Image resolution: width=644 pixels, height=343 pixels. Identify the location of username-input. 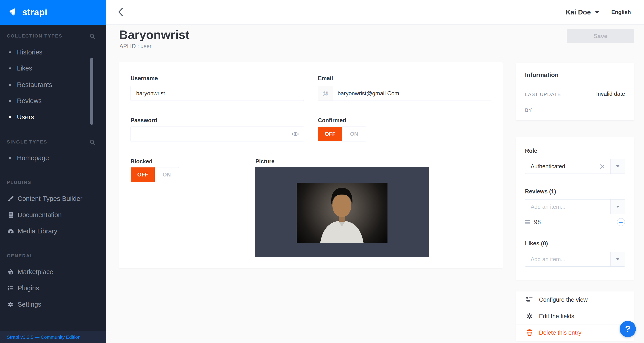
(217, 93).